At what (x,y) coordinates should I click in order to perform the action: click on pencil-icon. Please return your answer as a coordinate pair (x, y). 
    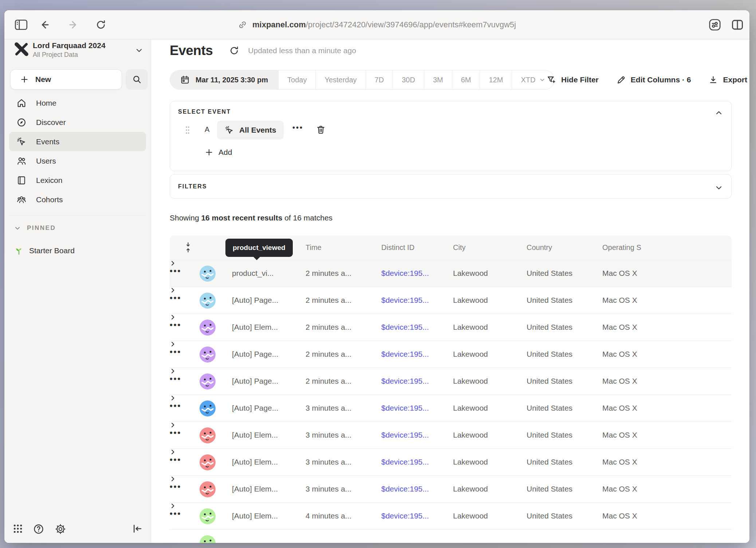
    Looking at the image, I should click on (621, 80).